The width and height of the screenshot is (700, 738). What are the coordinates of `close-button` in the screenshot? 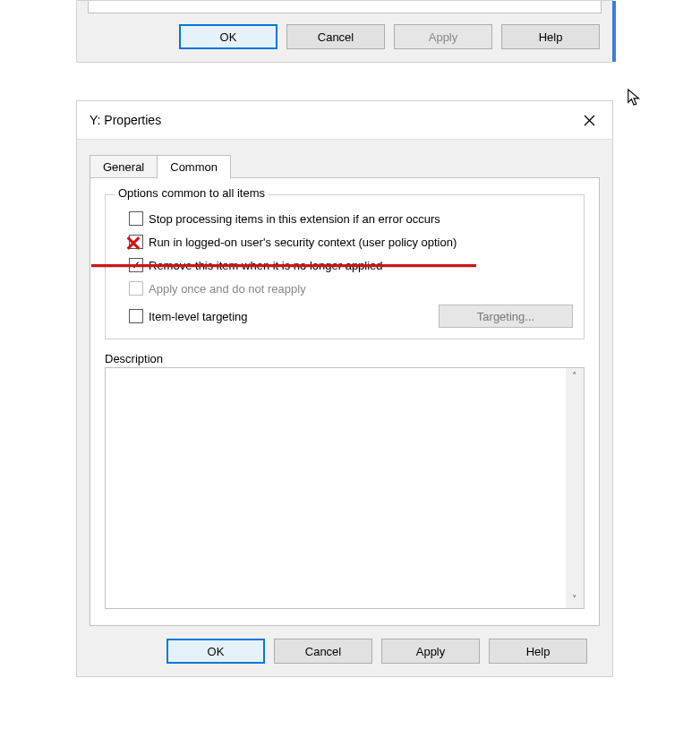 It's located at (589, 120).